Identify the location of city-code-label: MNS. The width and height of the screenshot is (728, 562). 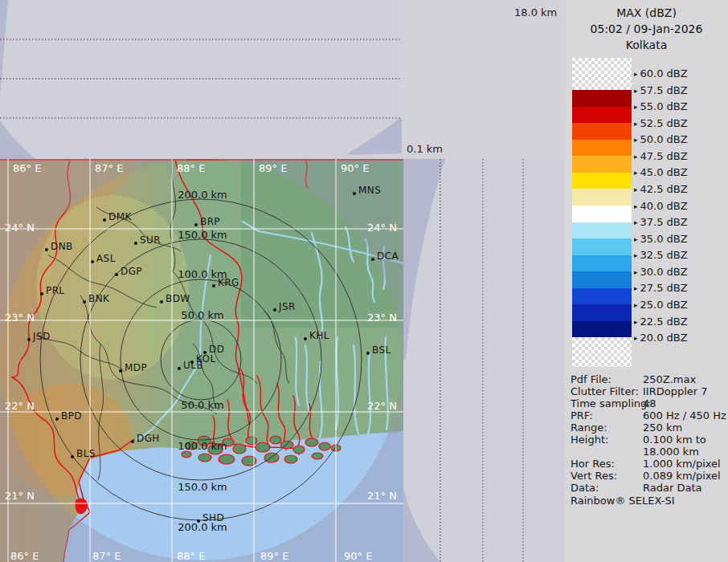
(370, 190).